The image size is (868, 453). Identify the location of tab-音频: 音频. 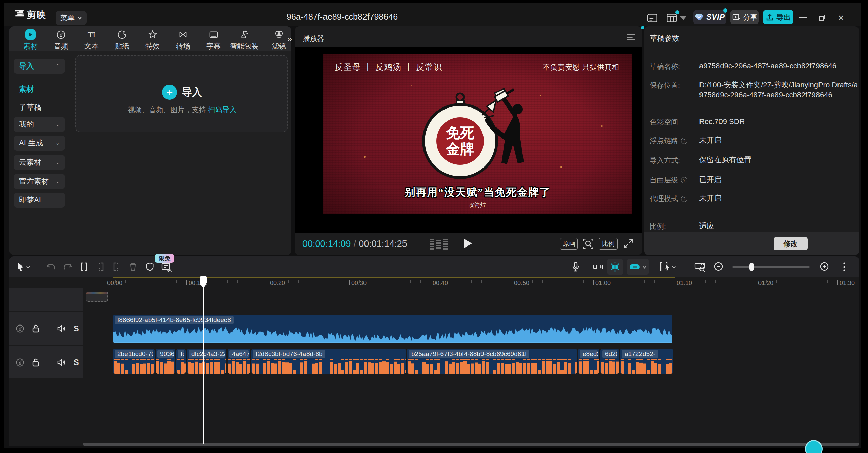
(61, 40).